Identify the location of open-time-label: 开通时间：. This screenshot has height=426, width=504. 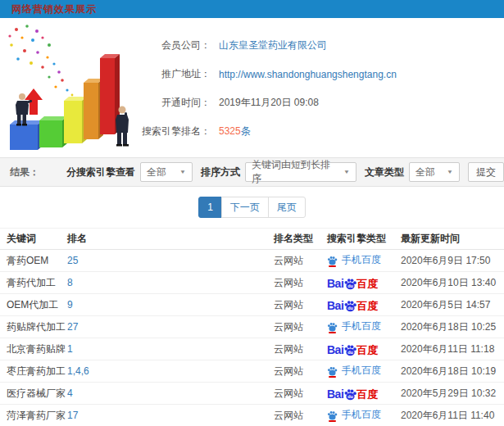
(181, 103).